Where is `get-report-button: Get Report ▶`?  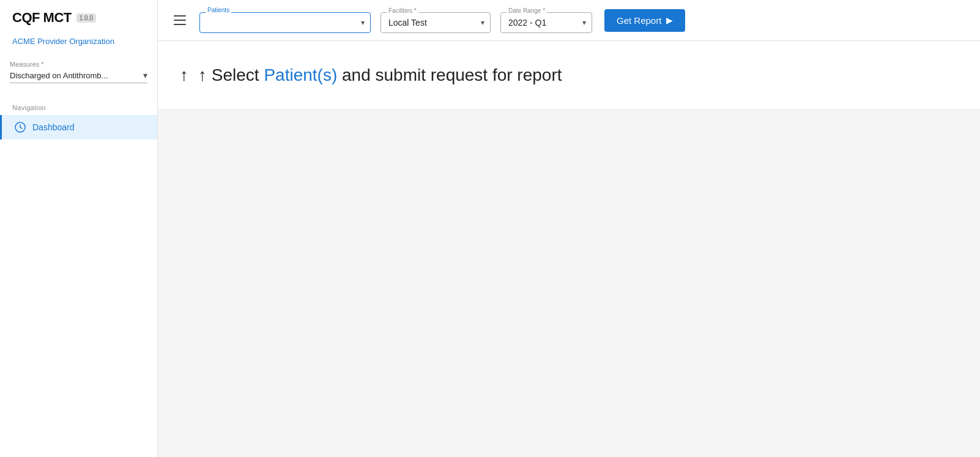 get-report-button: Get Report ▶ is located at coordinates (645, 21).